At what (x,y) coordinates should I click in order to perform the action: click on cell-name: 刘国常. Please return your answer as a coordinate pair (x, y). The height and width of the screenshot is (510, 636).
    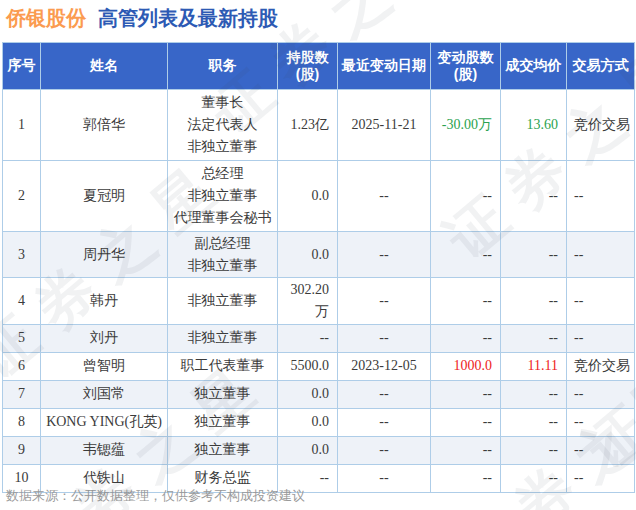
    Looking at the image, I should click on (104, 394).